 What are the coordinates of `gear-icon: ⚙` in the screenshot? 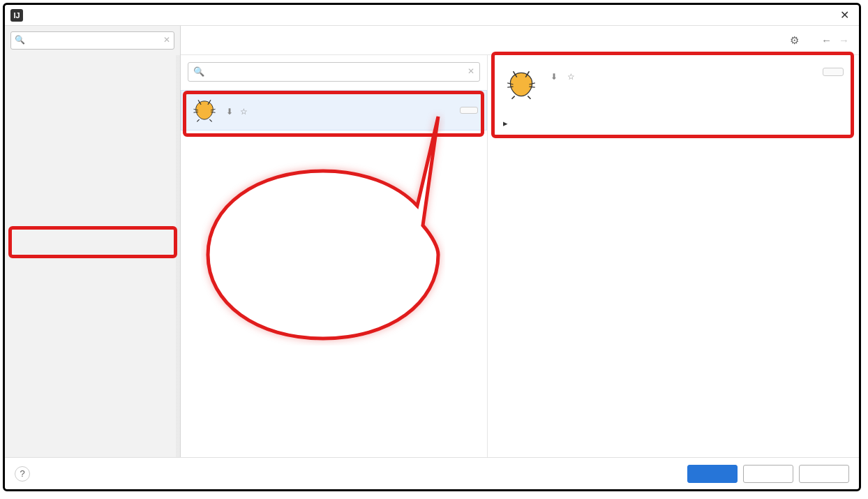 It's located at (794, 40).